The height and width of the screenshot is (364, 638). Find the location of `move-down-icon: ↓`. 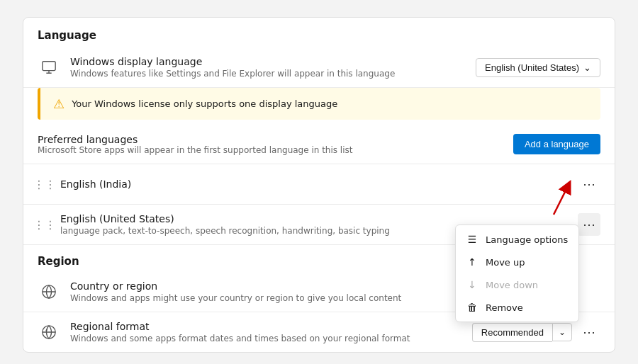

move-down-icon: ↓ is located at coordinates (472, 285).